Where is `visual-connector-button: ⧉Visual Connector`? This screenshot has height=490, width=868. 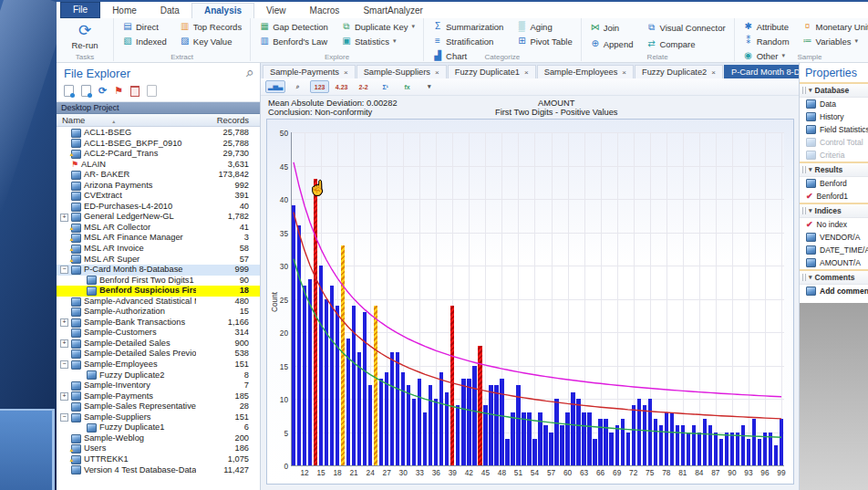
visual-connector-button: ⧉Visual Connector is located at coordinates (686, 27).